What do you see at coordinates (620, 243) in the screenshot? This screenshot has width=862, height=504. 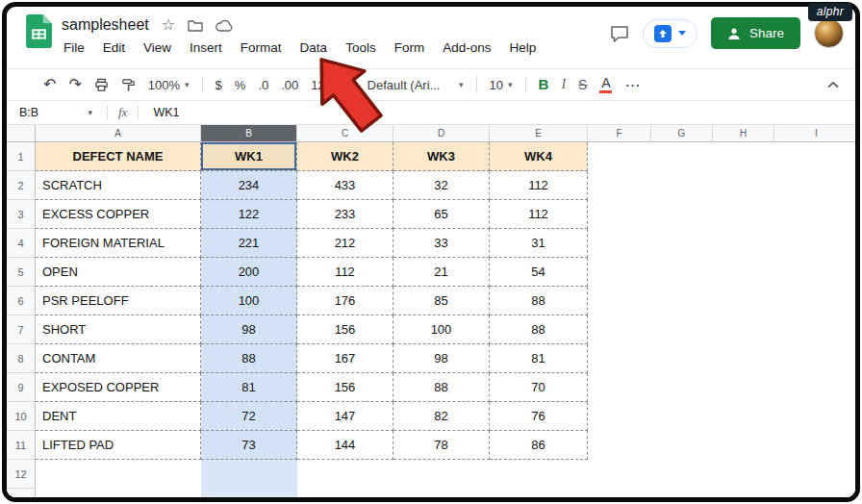 I see `cell-F4` at bounding box center [620, 243].